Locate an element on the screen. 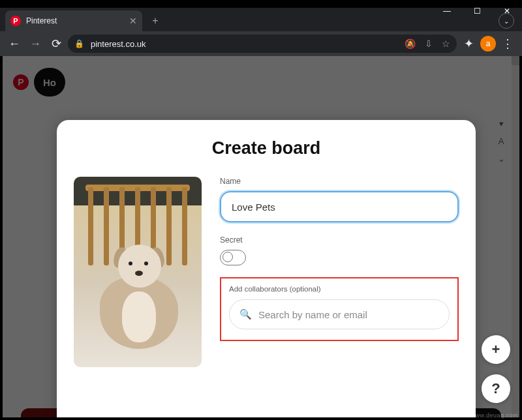 The height and width of the screenshot is (420, 522). minimize-button: — is located at coordinates (447, 11).